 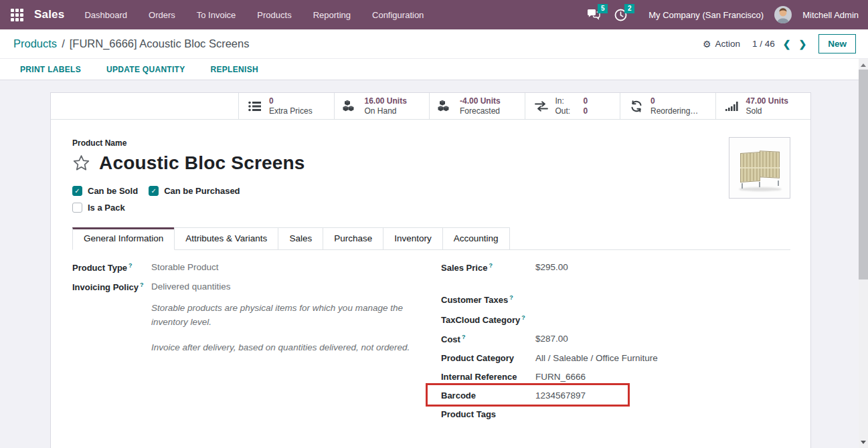 What do you see at coordinates (226, 238) in the screenshot?
I see `tab-attributes-variants: Attributes & Variants` at bounding box center [226, 238].